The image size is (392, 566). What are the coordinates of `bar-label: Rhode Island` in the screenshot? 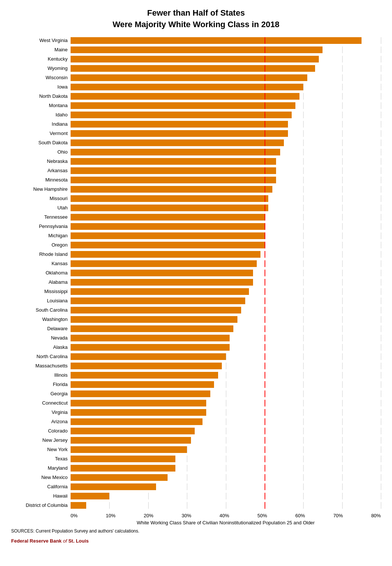 It's located at (41, 254).